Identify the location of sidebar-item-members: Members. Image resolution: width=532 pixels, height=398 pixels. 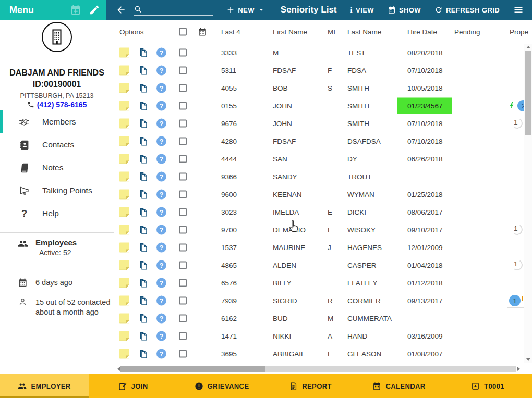
(57, 122).